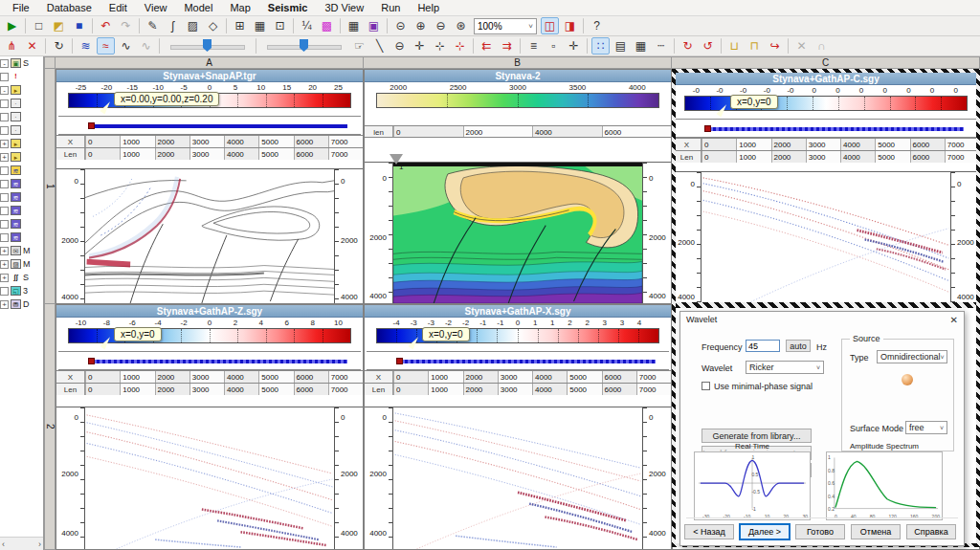 Image resolution: width=980 pixels, height=550 pixels. What do you see at coordinates (327, 26) in the screenshot?
I see `magenta-tiles-button: ▩` at bounding box center [327, 26].